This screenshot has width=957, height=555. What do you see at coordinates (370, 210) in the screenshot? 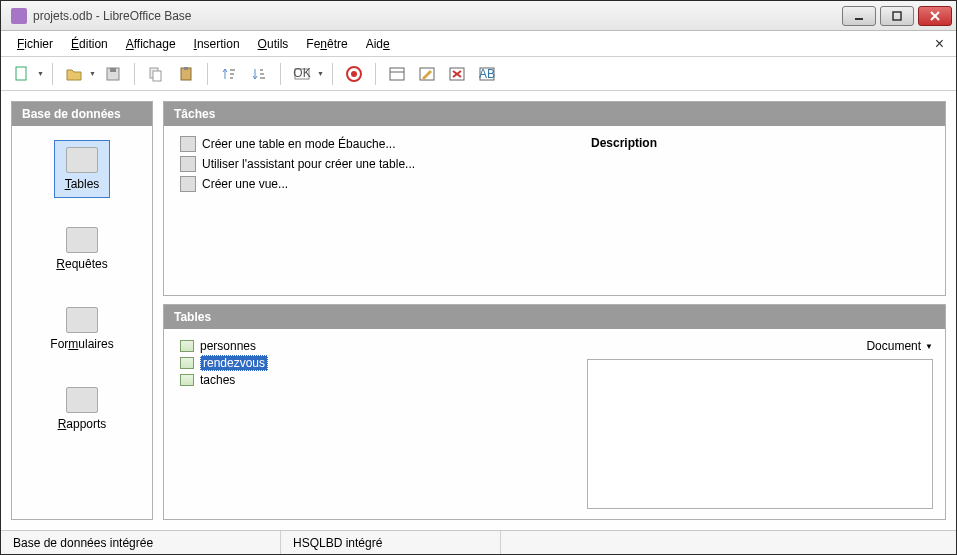
I see `task-list: Créer une table en mode Ébauche... Utili…` at bounding box center [370, 210].